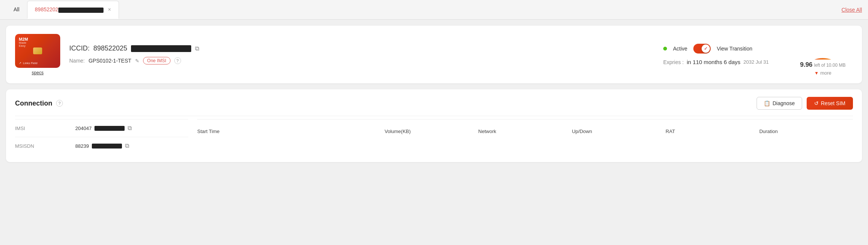 The image size is (868, 245). What do you see at coordinates (779, 103) in the screenshot?
I see `diagnose-button: 📋 Diagnose` at bounding box center [779, 103].